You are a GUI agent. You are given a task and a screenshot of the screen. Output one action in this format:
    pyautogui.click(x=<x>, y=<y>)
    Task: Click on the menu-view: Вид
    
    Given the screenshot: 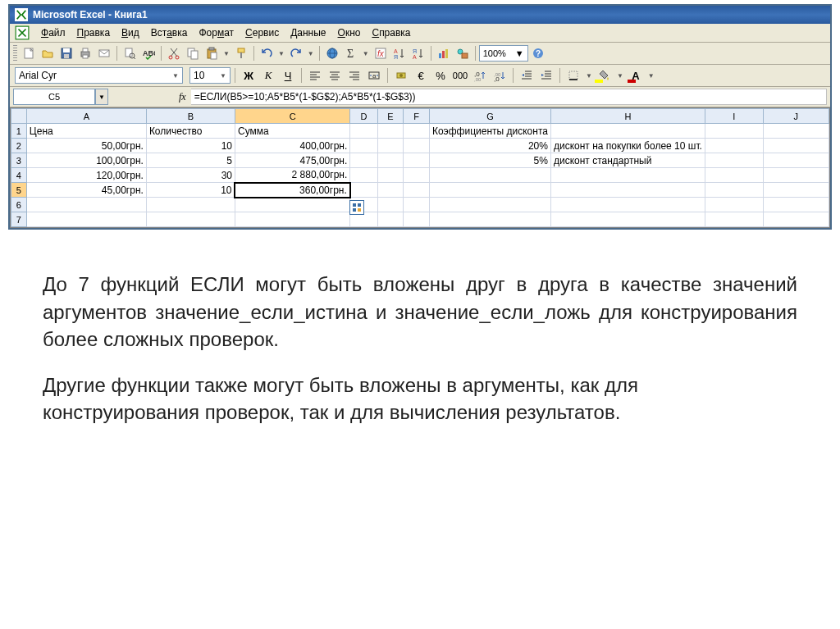 What is the action you would take?
    pyautogui.click(x=130, y=33)
    